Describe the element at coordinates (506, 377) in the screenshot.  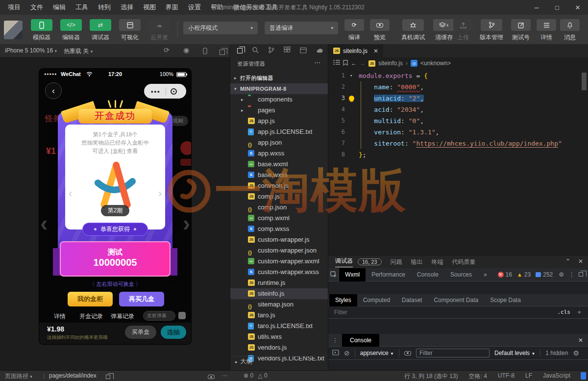
I see `encoding-setting: UTF-8` at that location.